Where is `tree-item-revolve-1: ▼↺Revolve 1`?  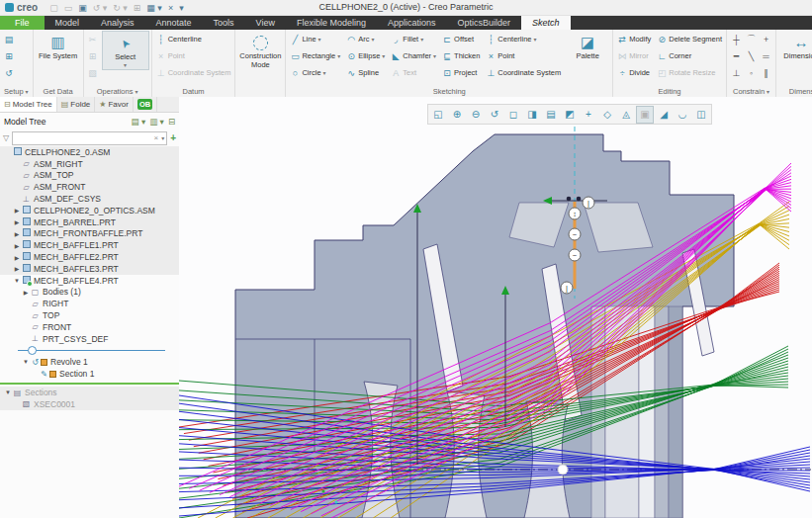 tree-item-revolve-1: ▼↺Revolve 1 is located at coordinates (89, 363).